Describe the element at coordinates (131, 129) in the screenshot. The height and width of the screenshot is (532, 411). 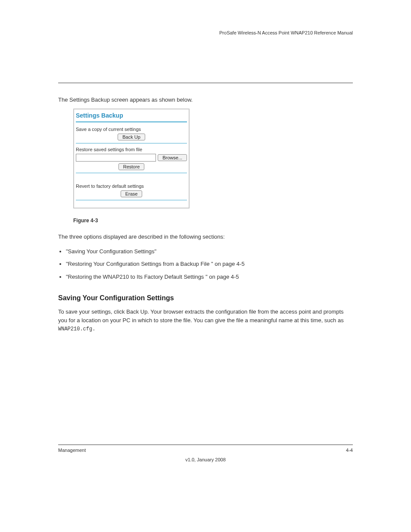
I see `save-section-label: Save a copy of current settings` at that location.